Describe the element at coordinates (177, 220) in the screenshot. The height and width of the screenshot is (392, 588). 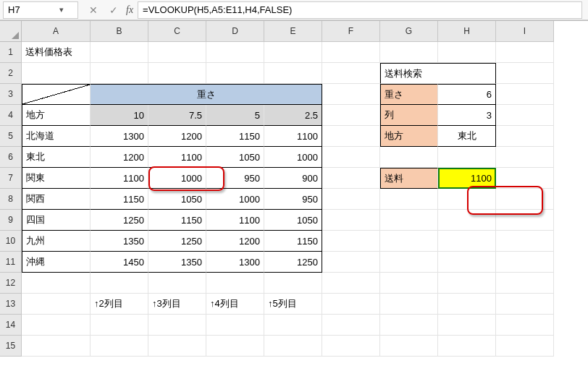
I see `table-row-c-4: 1150` at that location.